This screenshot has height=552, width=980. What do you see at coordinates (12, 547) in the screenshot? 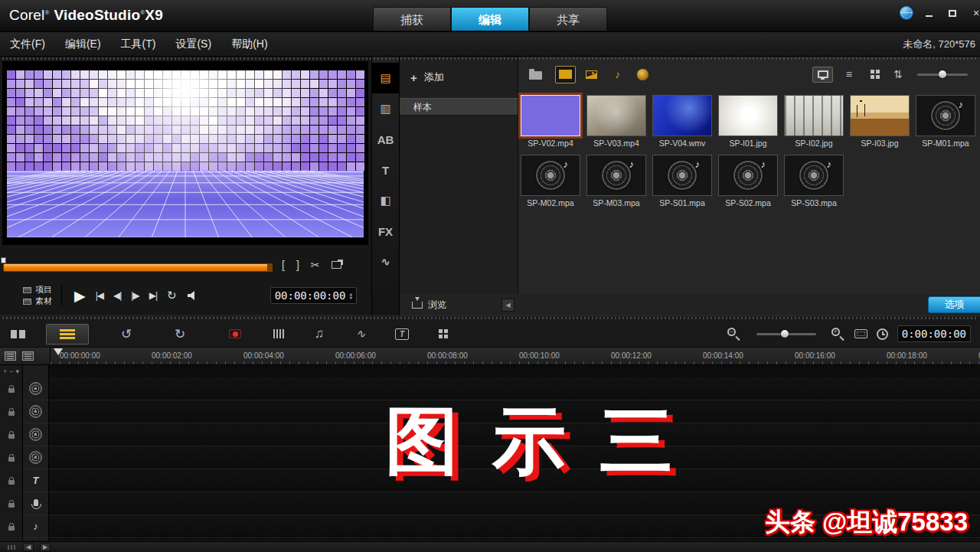
I see `resize-grip-icon` at bounding box center [12, 547].